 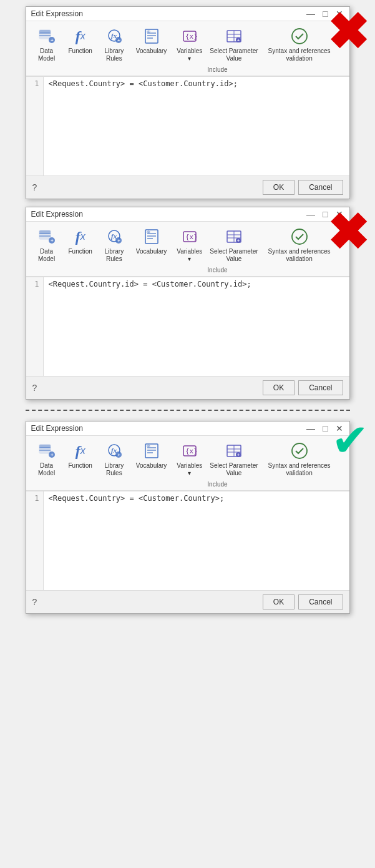 What do you see at coordinates (188, 126) in the screenshot?
I see `editor-content-1: 1 <Request.Country> = <Customer.Country.…` at bounding box center [188, 126].